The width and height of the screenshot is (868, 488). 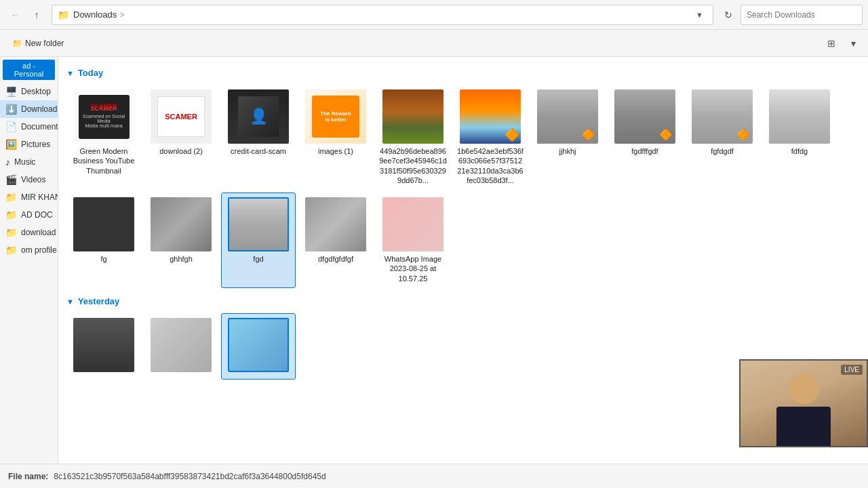 I want to click on toolbar: 📁 New folder ⊞ ▾, so click(x=434, y=43).